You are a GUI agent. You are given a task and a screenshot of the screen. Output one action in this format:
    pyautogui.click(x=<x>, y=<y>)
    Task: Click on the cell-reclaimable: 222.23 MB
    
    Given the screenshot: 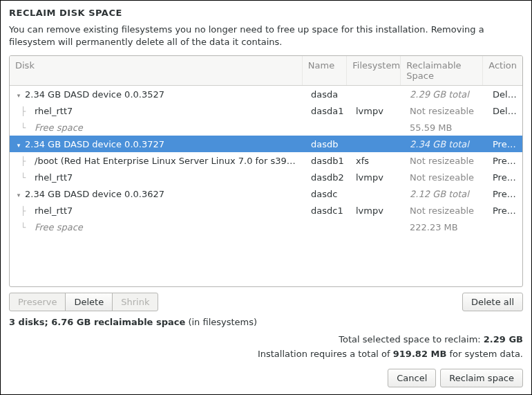 What is the action you would take?
    pyautogui.click(x=446, y=227)
    